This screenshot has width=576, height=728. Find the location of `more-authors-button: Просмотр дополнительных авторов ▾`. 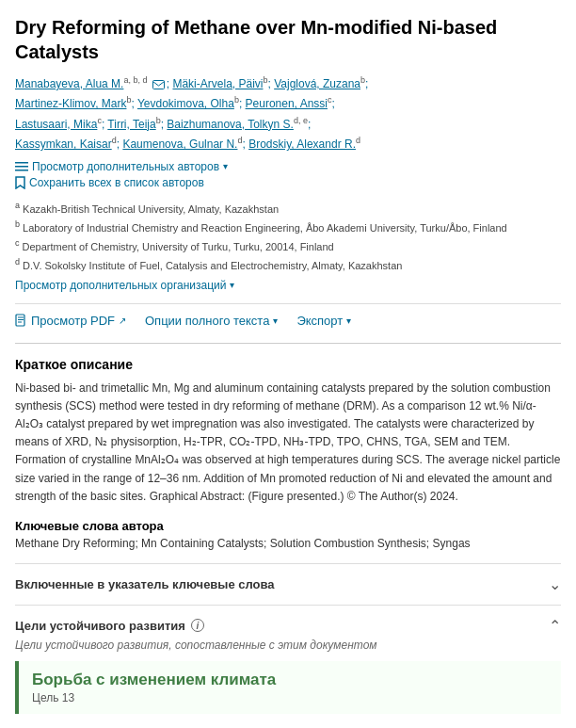

more-authors-button: Просмотр дополнительных авторов ▾ is located at coordinates (288, 167).